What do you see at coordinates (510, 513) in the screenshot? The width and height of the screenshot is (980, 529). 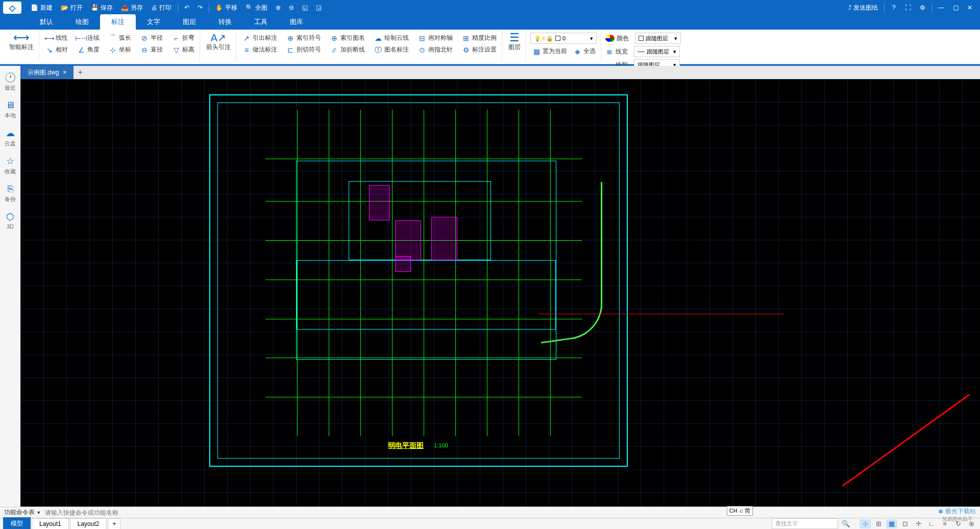 I see `command-input` at bounding box center [510, 513].